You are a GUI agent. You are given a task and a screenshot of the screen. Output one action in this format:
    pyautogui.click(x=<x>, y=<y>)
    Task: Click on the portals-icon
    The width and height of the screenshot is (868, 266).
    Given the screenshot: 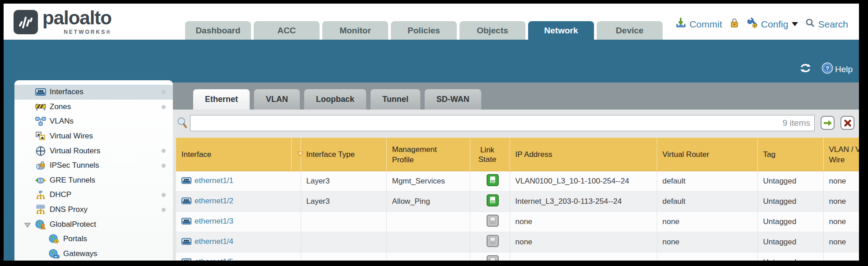 What is the action you would take?
    pyautogui.click(x=54, y=239)
    